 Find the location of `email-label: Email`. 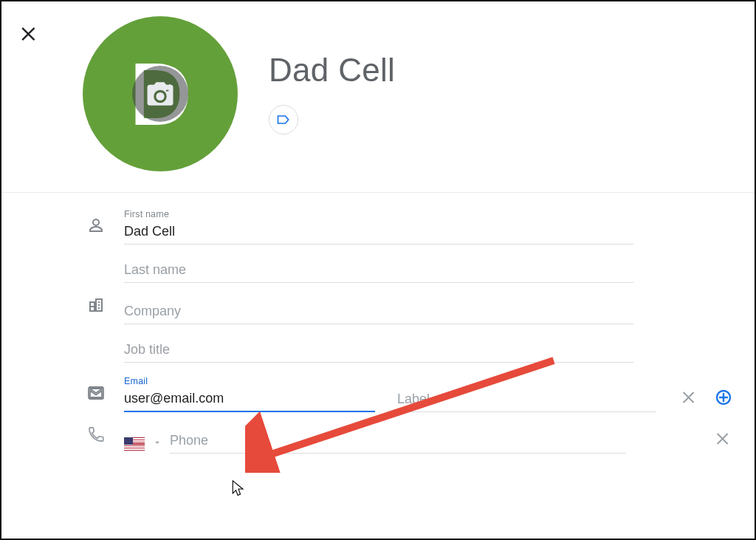

email-label: Email is located at coordinates (250, 381).